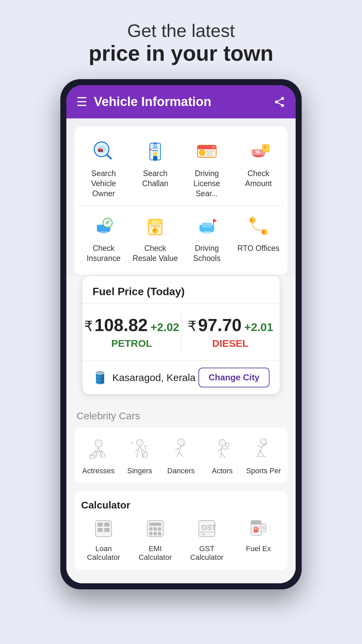 The image size is (362, 644). I want to click on fuel-card-header: Fuel Price (Today), so click(181, 290).